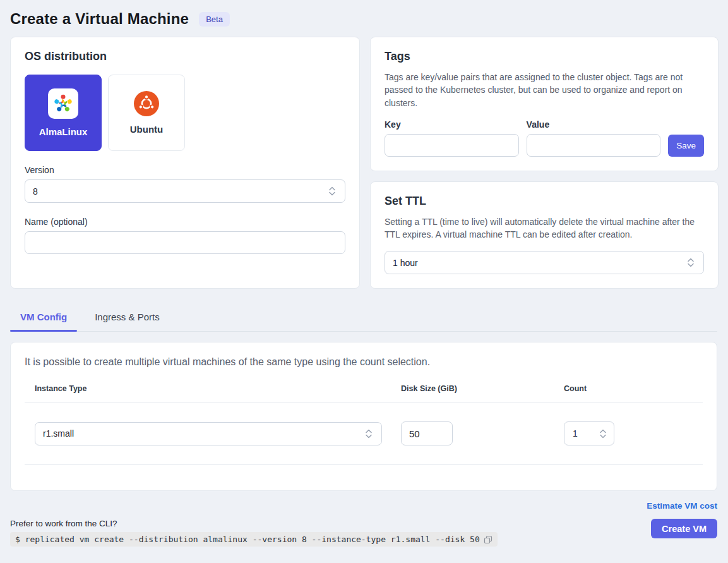 This screenshot has width=728, height=563. What do you see at coordinates (364, 362) in the screenshot?
I see `vm-config-description: It is possible to create multiple virtua…` at bounding box center [364, 362].